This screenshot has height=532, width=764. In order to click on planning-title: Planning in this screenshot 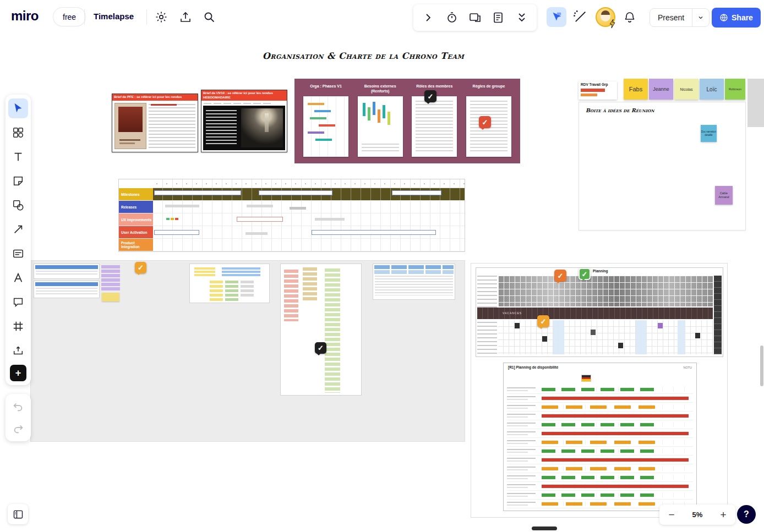, I will do `click(600, 271)`.